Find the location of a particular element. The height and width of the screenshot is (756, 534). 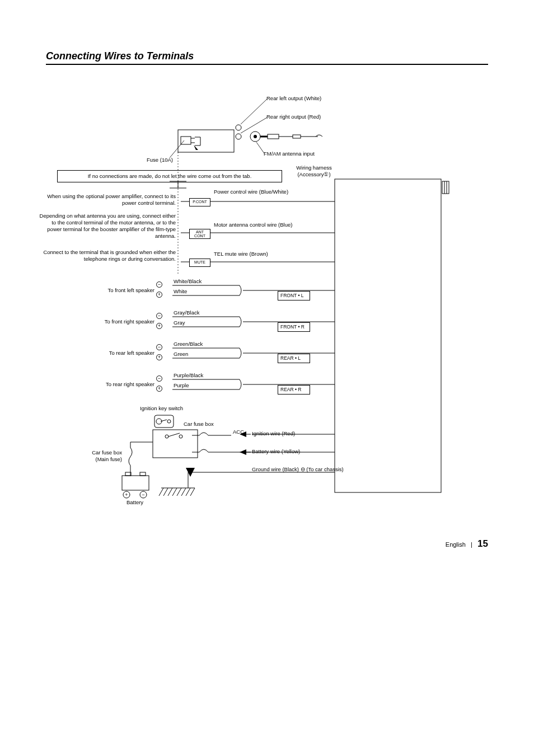

rr-pos-color: Purple is located at coordinates (181, 386).